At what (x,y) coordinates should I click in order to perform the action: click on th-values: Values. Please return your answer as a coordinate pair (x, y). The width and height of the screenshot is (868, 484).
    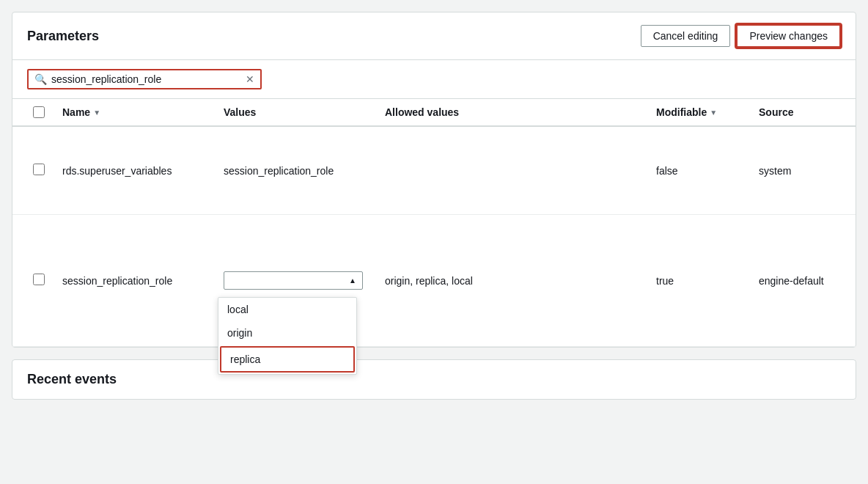
    Looking at the image, I should click on (298, 112).